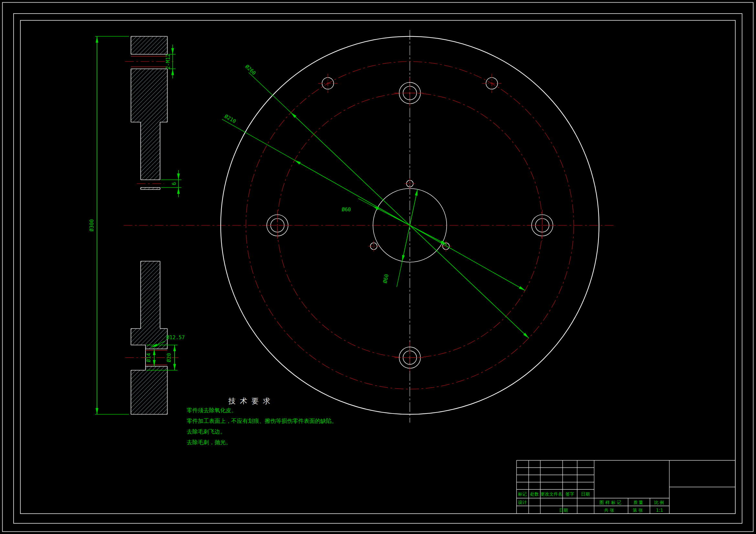 The image size is (756, 534). What do you see at coordinates (250, 401) in the screenshot?
I see `tech-req-title: 技 术 要 求` at bounding box center [250, 401].